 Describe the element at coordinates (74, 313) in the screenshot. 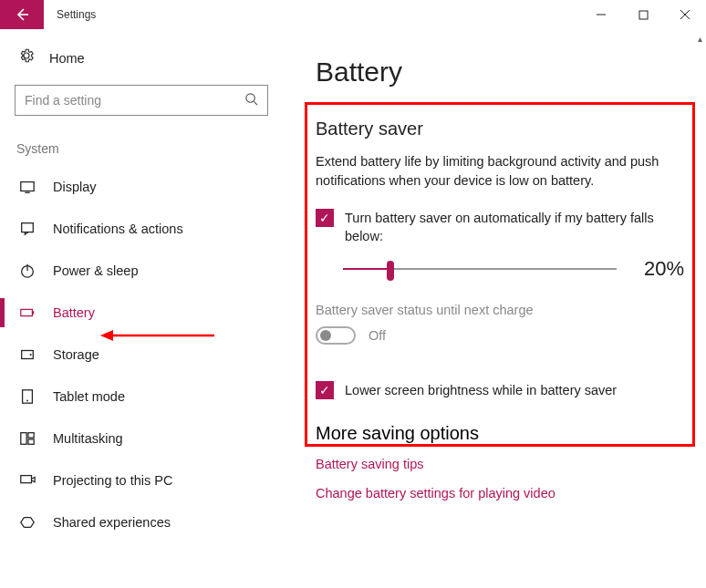

I see `sidebar-item-label: Battery` at that location.